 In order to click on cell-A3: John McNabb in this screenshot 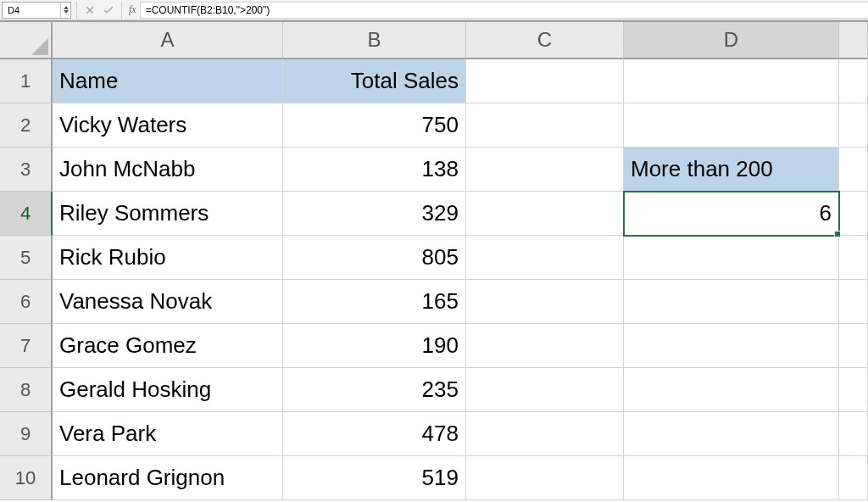, I will do `click(168, 170)`.